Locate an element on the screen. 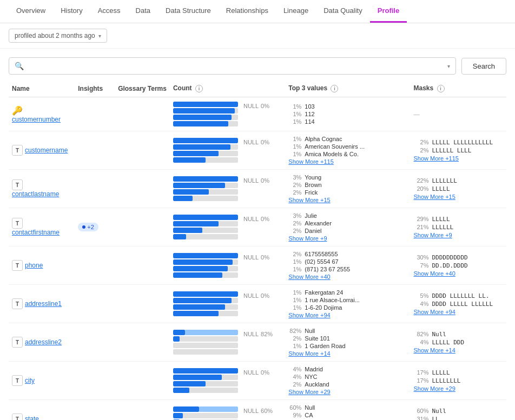  search-input is located at coordinates (236, 66).